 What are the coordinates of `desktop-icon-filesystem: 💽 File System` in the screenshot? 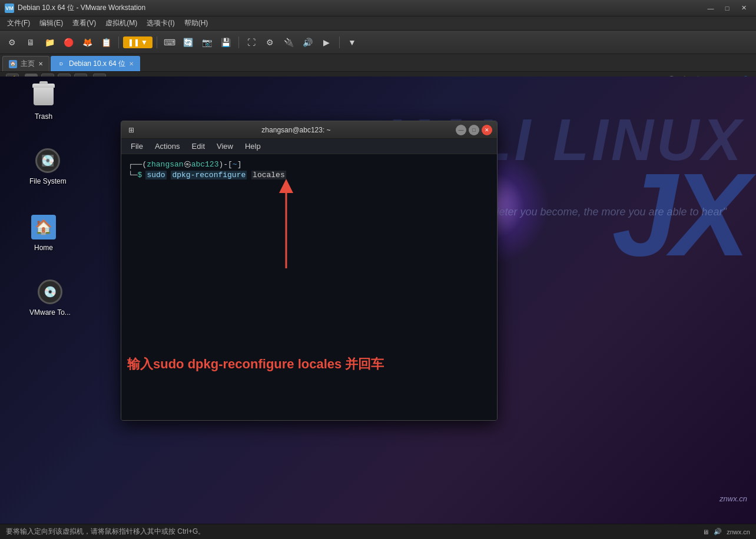 It's located at (48, 166).